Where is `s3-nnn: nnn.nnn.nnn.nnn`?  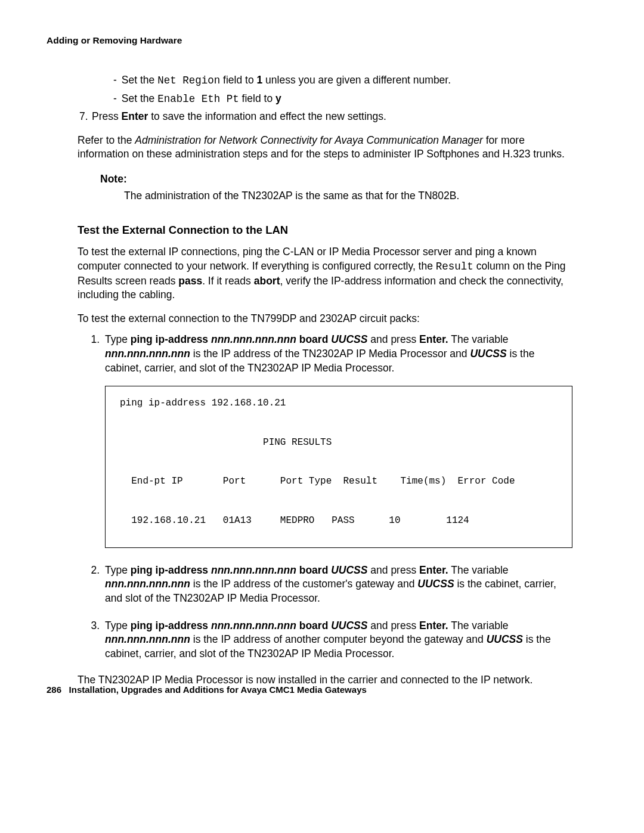
s3-nnn: nnn.nnn.nnn.nnn is located at coordinates (254, 625).